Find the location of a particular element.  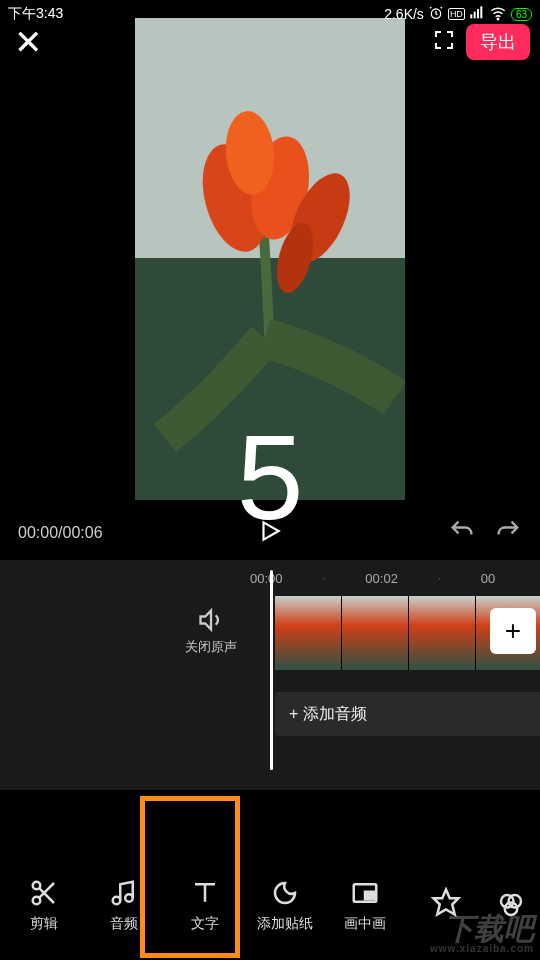

fullscreen-icon is located at coordinates (444, 42).